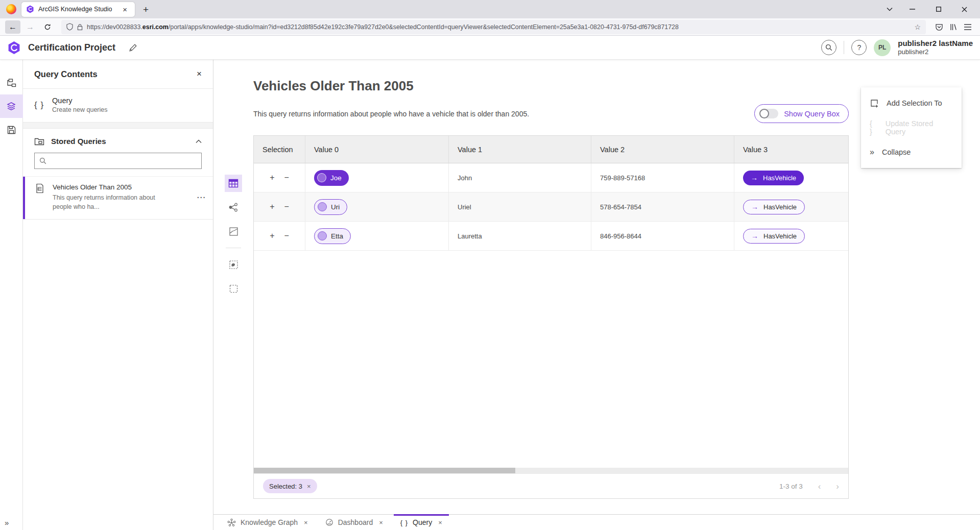 This screenshot has width=980, height=530. What do you see at coordinates (820, 486) in the screenshot?
I see `previous-page-icon: ‹` at bounding box center [820, 486].